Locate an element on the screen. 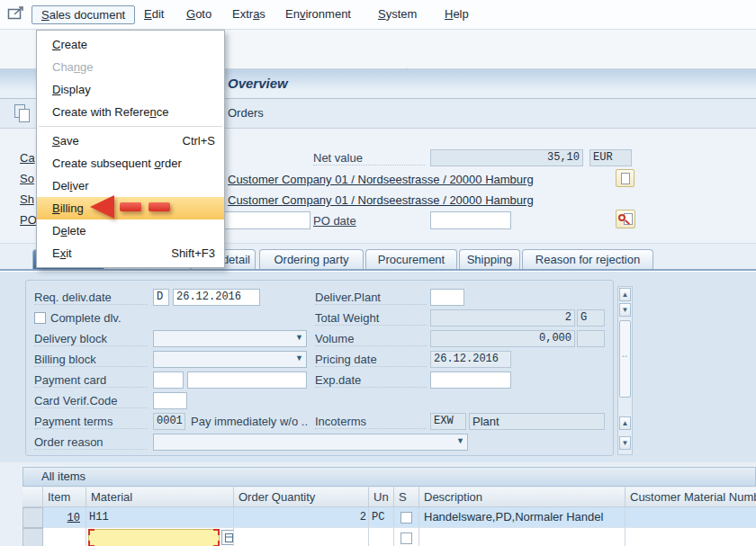 Image resolution: width=756 pixels, height=546 pixels. menu-item-create-with-reference: Create with Reference is located at coordinates (130, 112).